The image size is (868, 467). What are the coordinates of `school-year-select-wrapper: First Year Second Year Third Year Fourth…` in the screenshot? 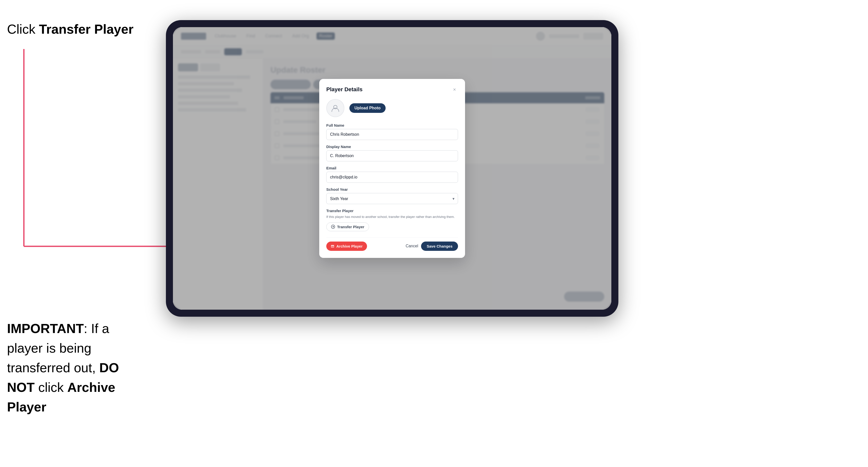 It's located at (392, 199).